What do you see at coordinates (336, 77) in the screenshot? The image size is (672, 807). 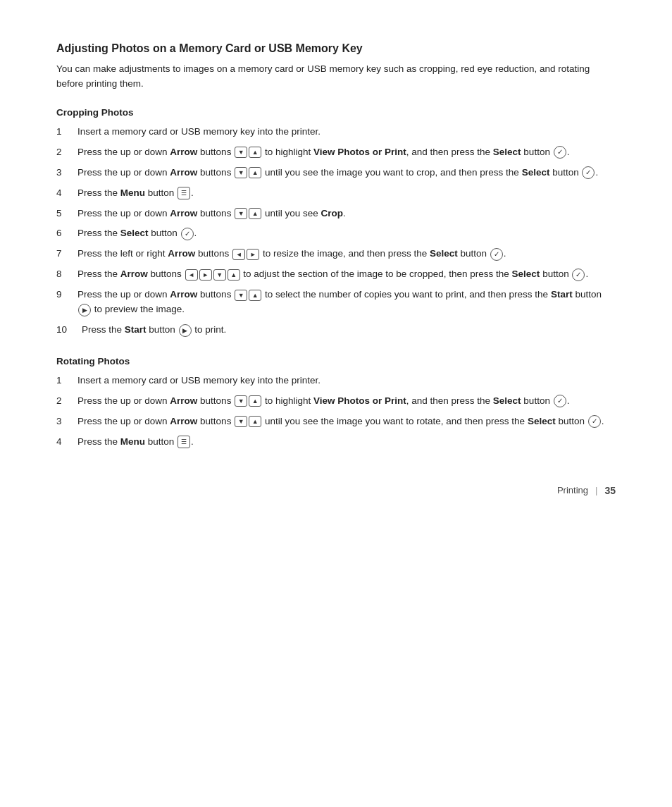 I see `intro-text: You can make adjustments to images on a …` at bounding box center [336, 77].